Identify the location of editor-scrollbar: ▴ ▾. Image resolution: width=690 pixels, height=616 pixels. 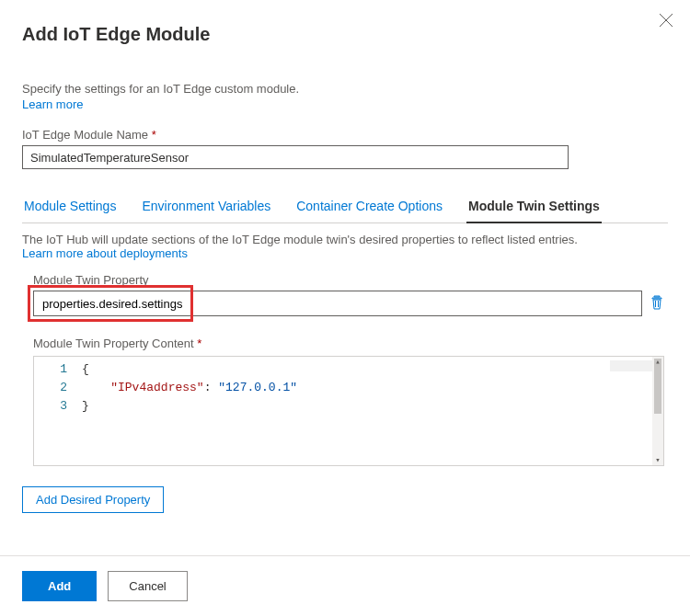
(658, 411).